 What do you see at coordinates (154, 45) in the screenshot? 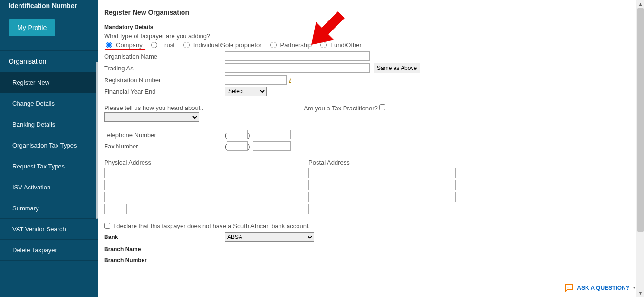
I see `radio-trust` at bounding box center [154, 45].